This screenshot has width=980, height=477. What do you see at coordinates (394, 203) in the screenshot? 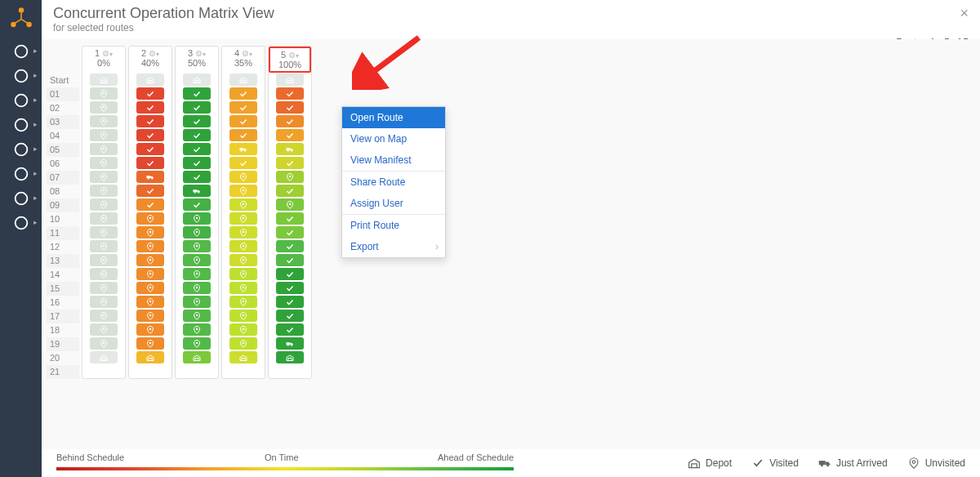
I see `menu-item-assign-user: Assign User` at bounding box center [394, 203].